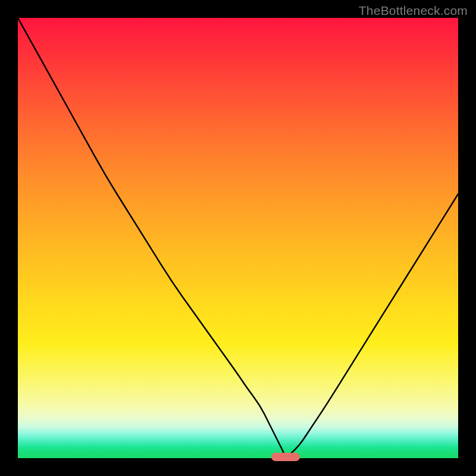 Image resolution: width=476 pixels, height=476 pixels. Describe the element at coordinates (286, 457) in the screenshot. I see `optimal-marker` at that location.